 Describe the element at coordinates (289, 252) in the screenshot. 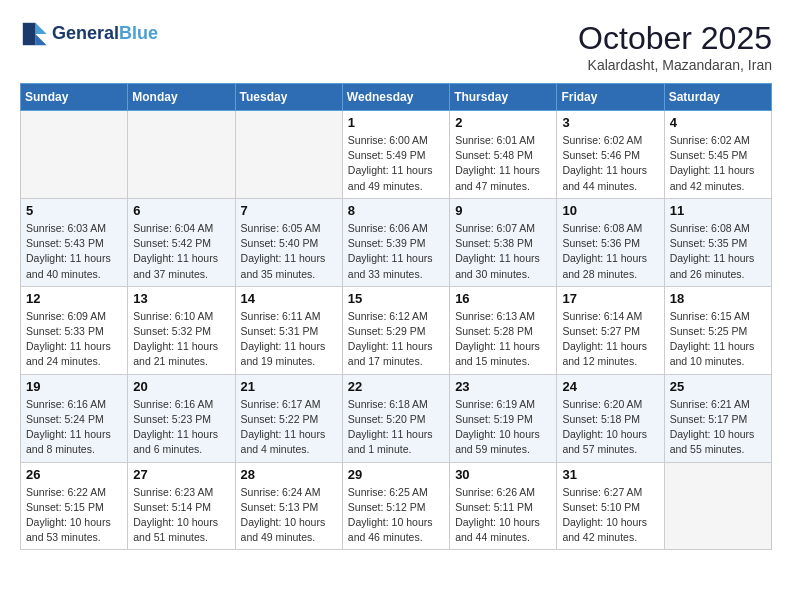

I see `day-info: Sunrise: 6:05 AMSunset: 5:40 PMDaylight:…` at that location.